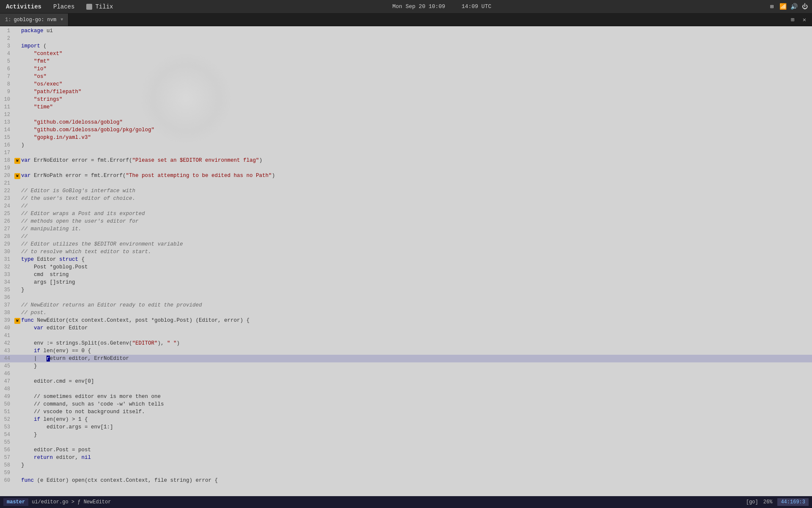 The image size is (812, 508). What do you see at coordinates (805, 7) in the screenshot?
I see `power-icon: ⏻` at bounding box center [805, 7].